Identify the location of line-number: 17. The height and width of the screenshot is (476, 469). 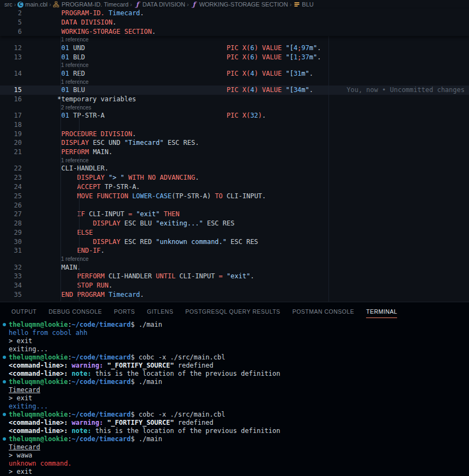
(11, 115).